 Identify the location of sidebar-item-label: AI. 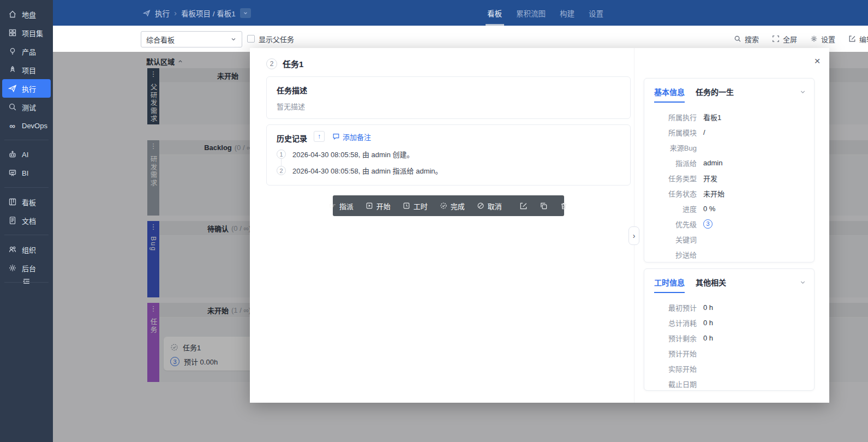
(25, 155).